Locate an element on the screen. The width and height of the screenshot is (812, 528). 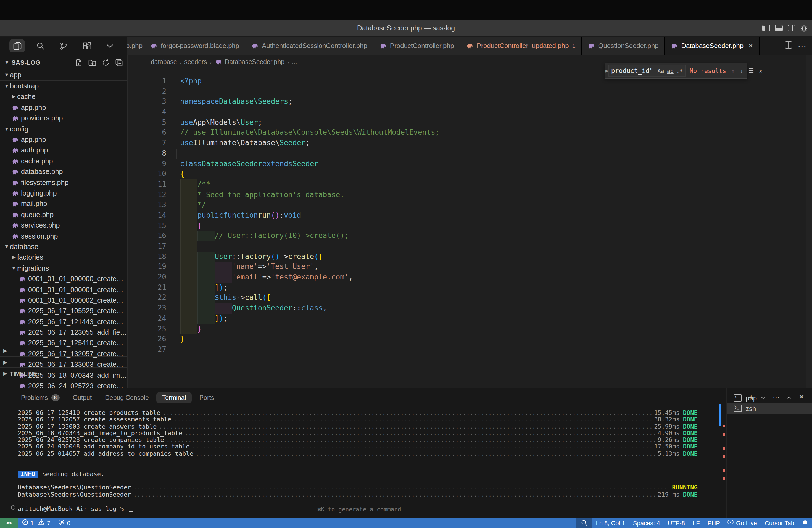
chevron-down-icon: ▼ is located at coordinates (7, 62).